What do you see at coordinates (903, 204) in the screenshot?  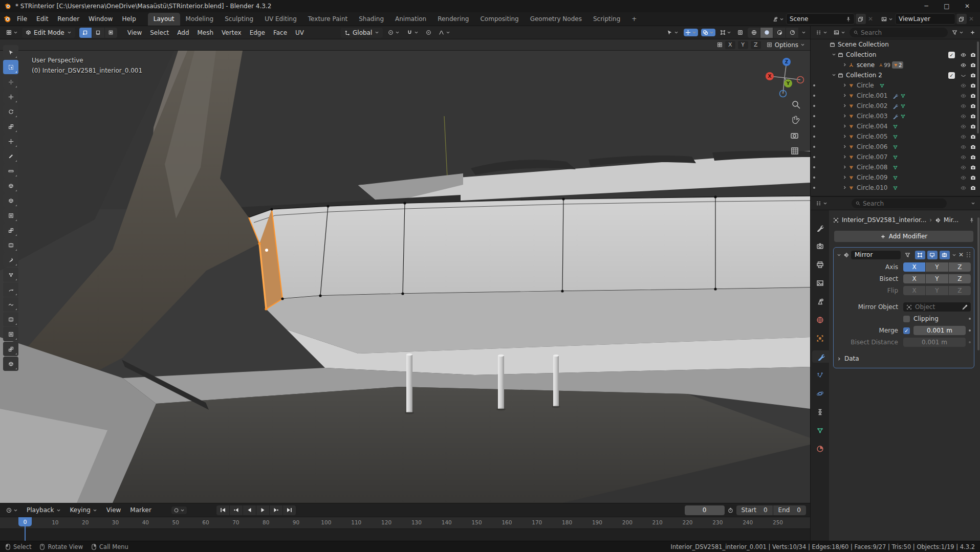 I see `properties-search-input` at bounding box center [903, 204].